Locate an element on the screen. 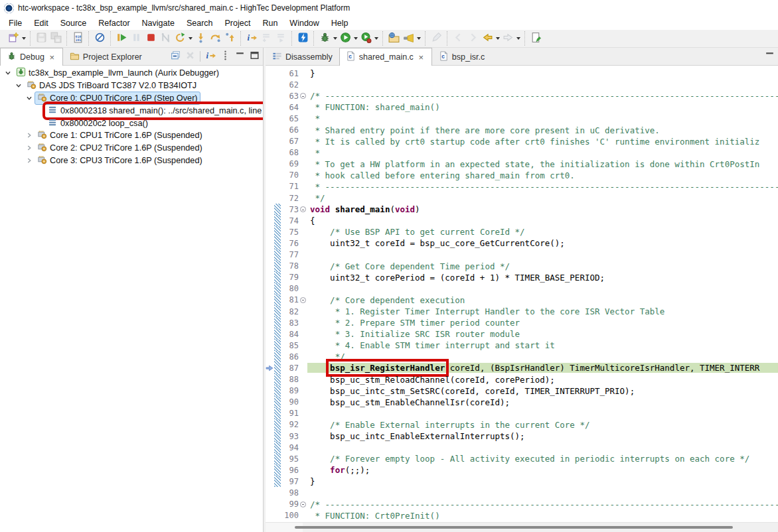  minimize-button is located at coordinates (240, 56).